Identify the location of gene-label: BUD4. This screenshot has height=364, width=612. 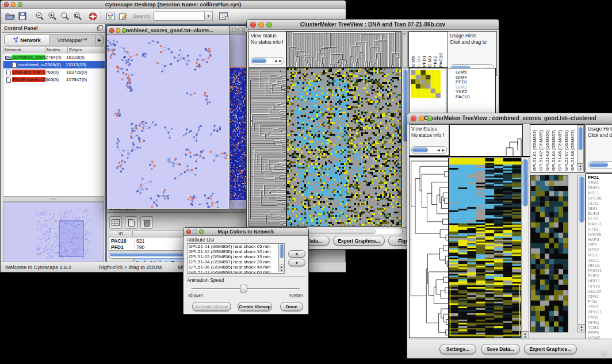
(600, 214).